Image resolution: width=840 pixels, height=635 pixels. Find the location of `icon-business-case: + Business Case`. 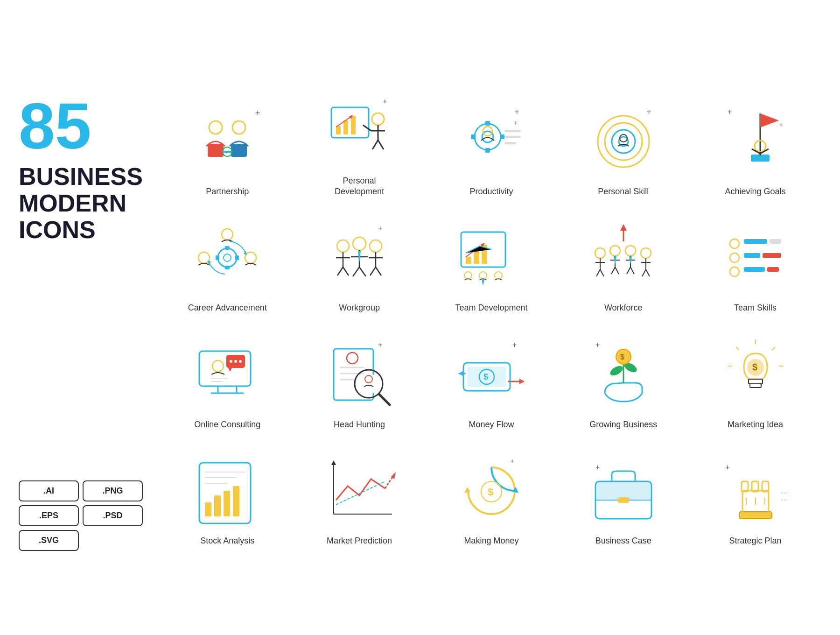

icon-business-case: + Business Case is located at coordinates (623, 498).